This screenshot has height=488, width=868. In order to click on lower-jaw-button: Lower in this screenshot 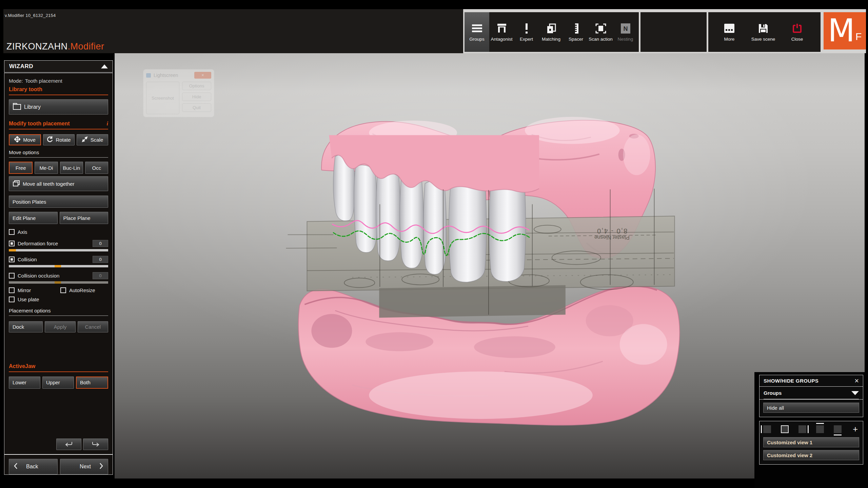, I will do `click(24, 383)`.